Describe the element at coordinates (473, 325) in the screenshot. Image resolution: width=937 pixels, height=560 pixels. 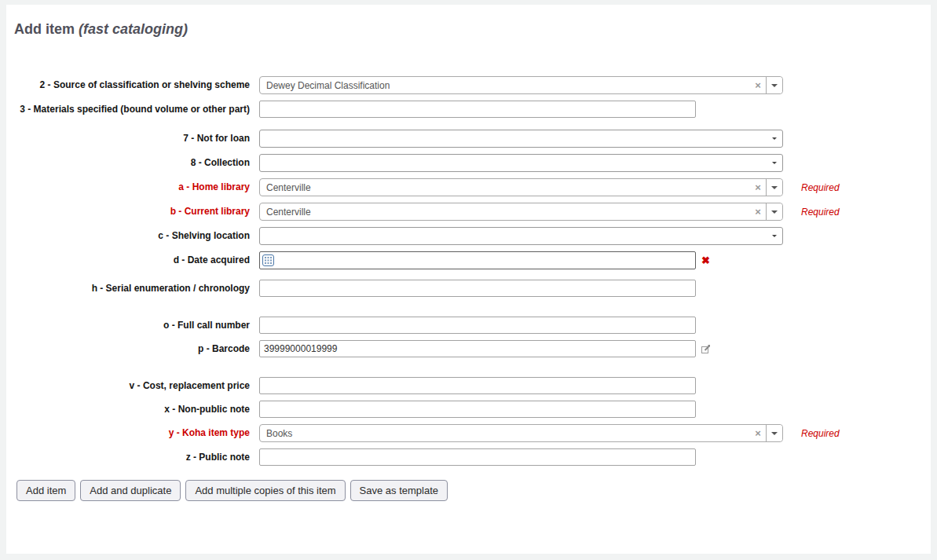
I see `form-row-full-call-number: o - Full call number` at that location.